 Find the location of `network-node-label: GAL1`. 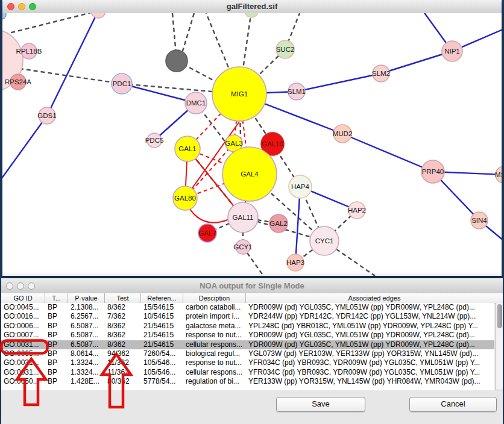

network-node-label: GAL1 is located at coordinates (187, 149).